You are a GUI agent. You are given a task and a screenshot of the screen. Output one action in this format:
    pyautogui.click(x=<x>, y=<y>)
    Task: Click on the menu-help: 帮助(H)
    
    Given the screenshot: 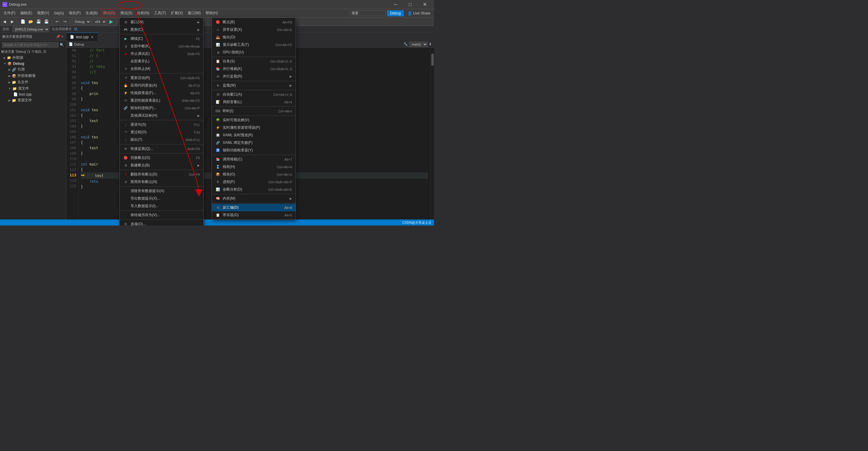 What is the action you would take?
    pyautogui.click(x=212, y=13)
    